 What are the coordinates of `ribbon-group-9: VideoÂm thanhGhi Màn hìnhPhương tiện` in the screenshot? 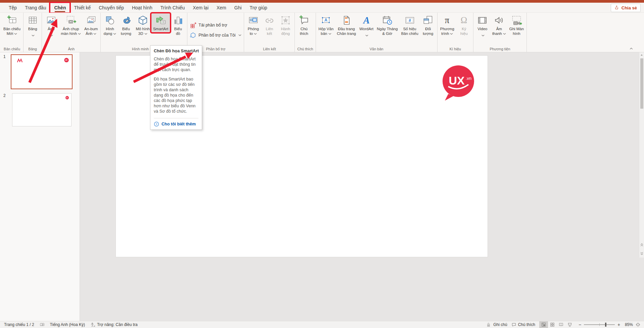 It's located at (500, 32).